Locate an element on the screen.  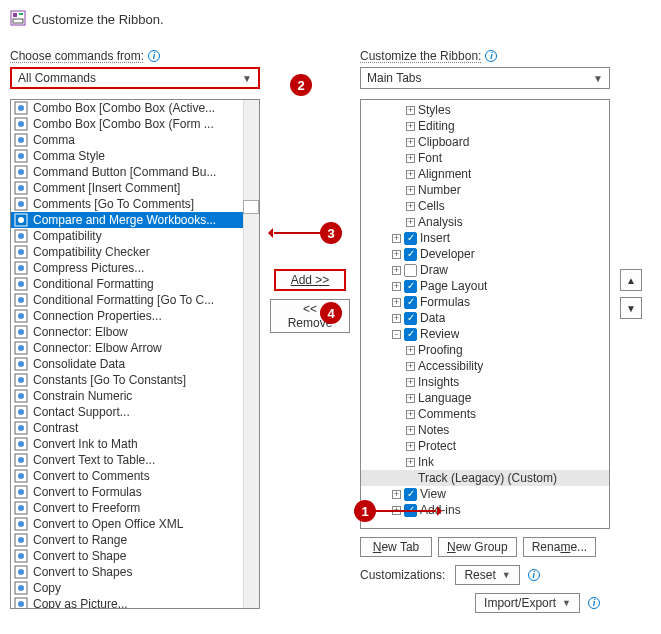
command-item: Convert Ink to Math is located at coordinates (135, 444).